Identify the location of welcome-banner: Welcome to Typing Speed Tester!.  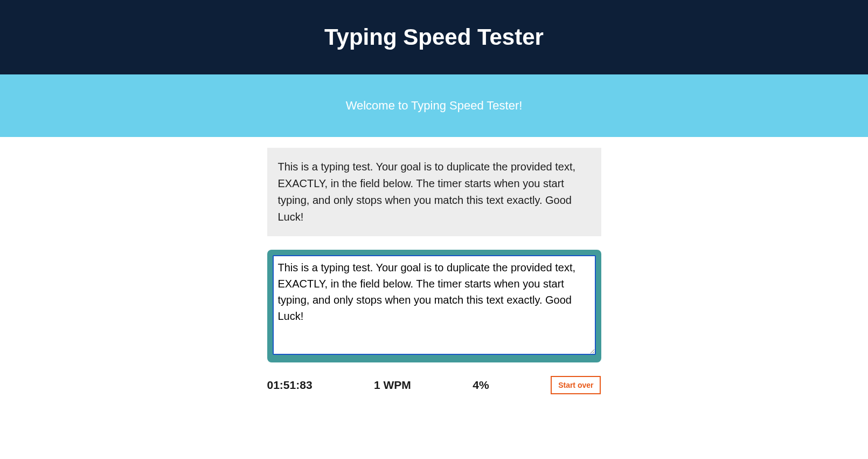
(434, 106).